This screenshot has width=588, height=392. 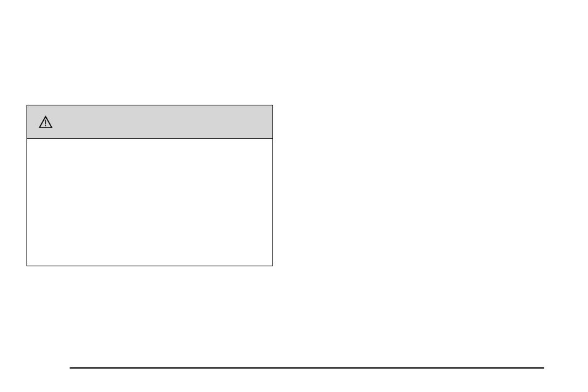 I want to click on warning-box-body, so click(x=150, y=202).